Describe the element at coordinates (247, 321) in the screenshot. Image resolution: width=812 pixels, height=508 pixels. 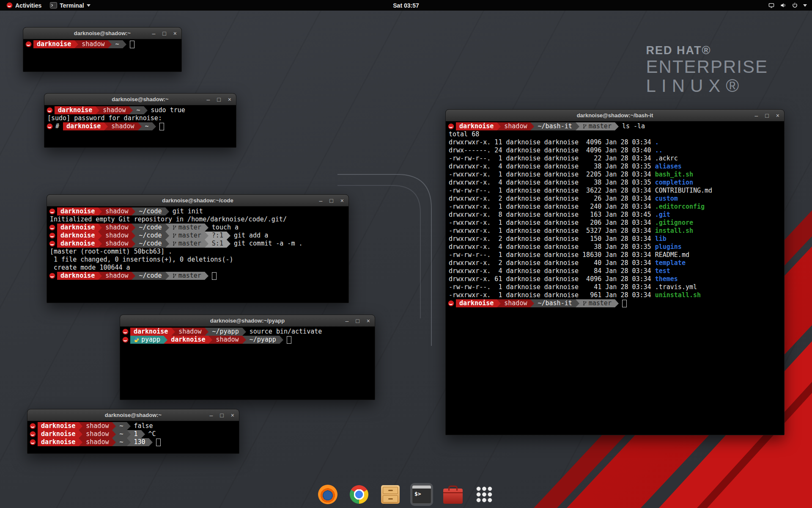
I see `window-title: darknoise@shadow:~/pyapp` at that location.